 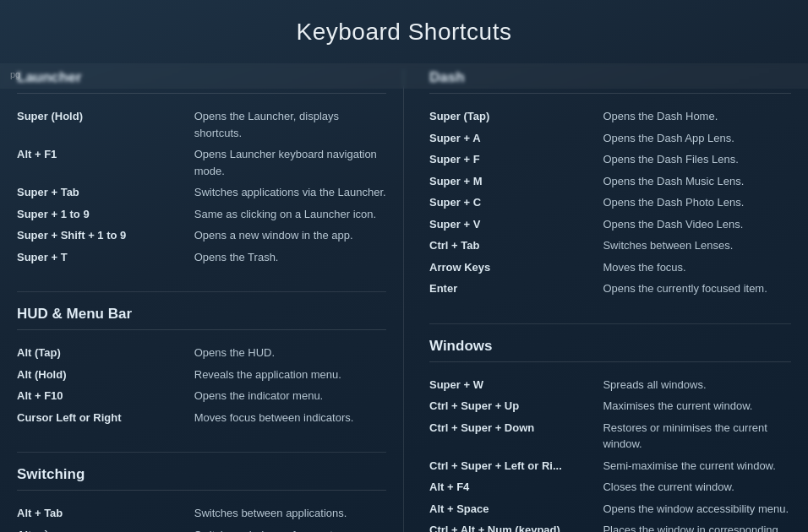 I want to click on table-row: Alt (Hold) Reveals the application menu., so click(x=201, y=375).